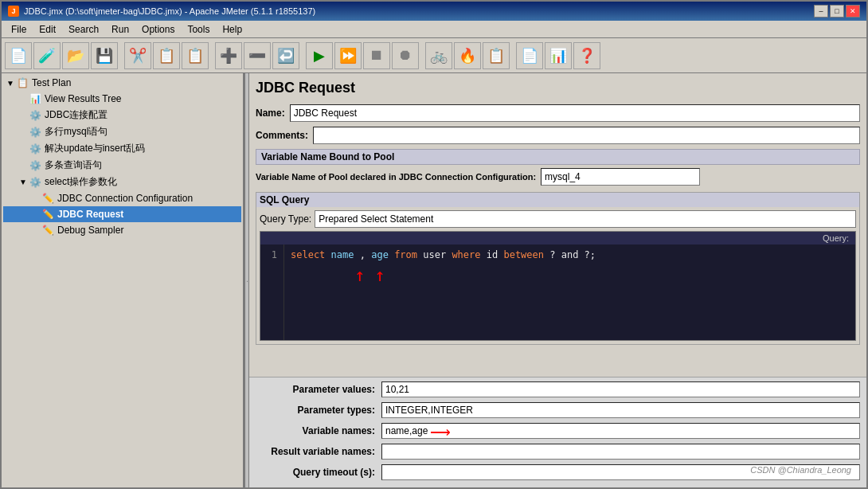 The image size is (868, 489). Describe the element at coordinates (285, 219) in the screenshot. I see `query-type-label: Query Type:` at that location.